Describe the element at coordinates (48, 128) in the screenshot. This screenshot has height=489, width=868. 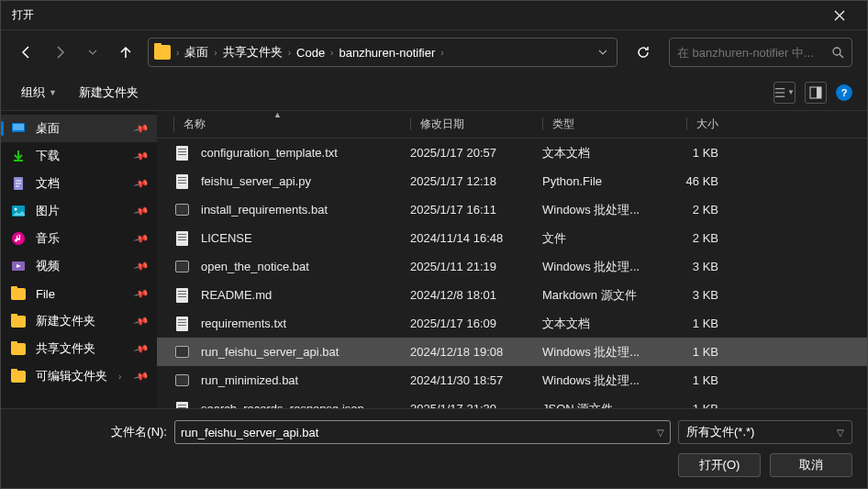
I see `sidebar-item-label: 桌面` at that location.